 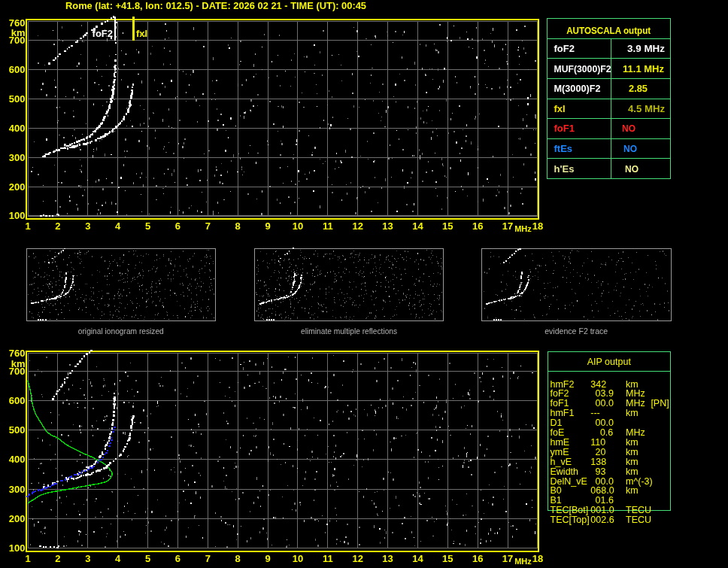 What do you see at coordinates (639, 481) in the screenshot?
I see `svg-text: m^(-3)` at bounding box center [639, 481].